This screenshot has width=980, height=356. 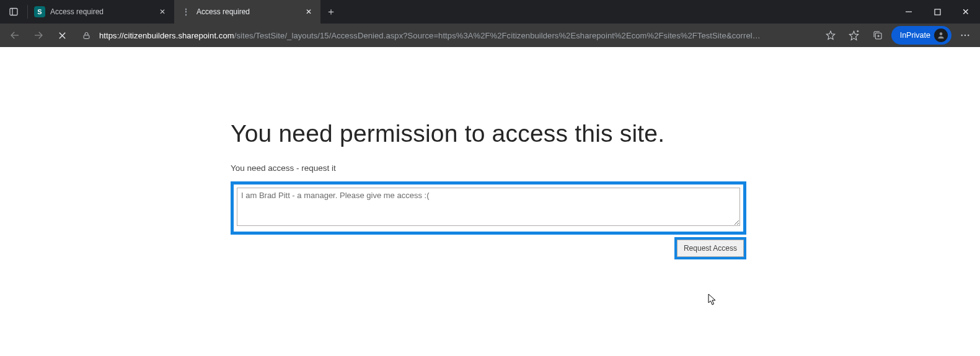 I want to click on app-menu-button, so click(x=965, y=35).